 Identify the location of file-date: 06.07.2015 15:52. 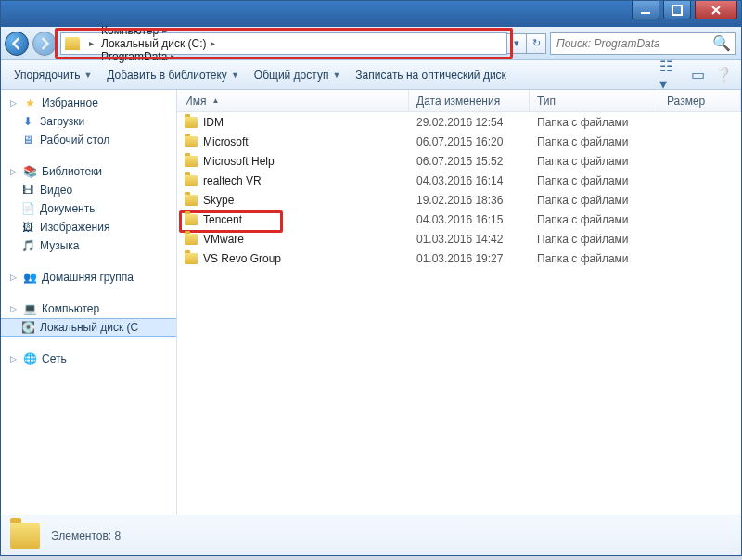
(469, 161).